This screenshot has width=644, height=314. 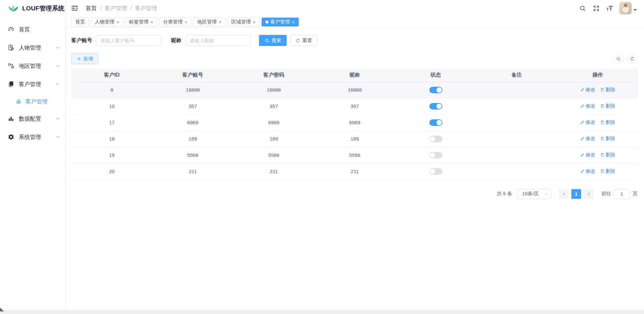 What do you see at coordinates (105, 22) in the screenshot?
I see `tab-label: 人物管理` at bounding box center [105, 22].